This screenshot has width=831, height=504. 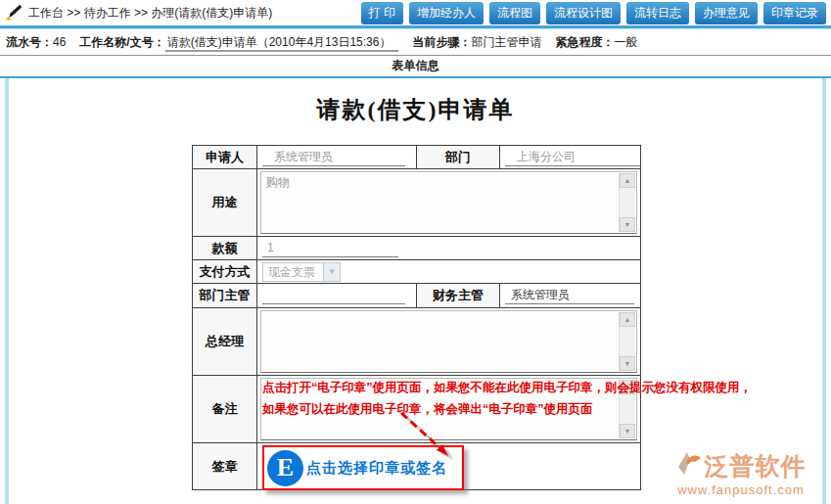 I want to click on toolbar: 工作台 >> 待办工作 >> 办理(请款(借支)申请单) 打 印 增加经办人 流…, so click(x=415, y=13).